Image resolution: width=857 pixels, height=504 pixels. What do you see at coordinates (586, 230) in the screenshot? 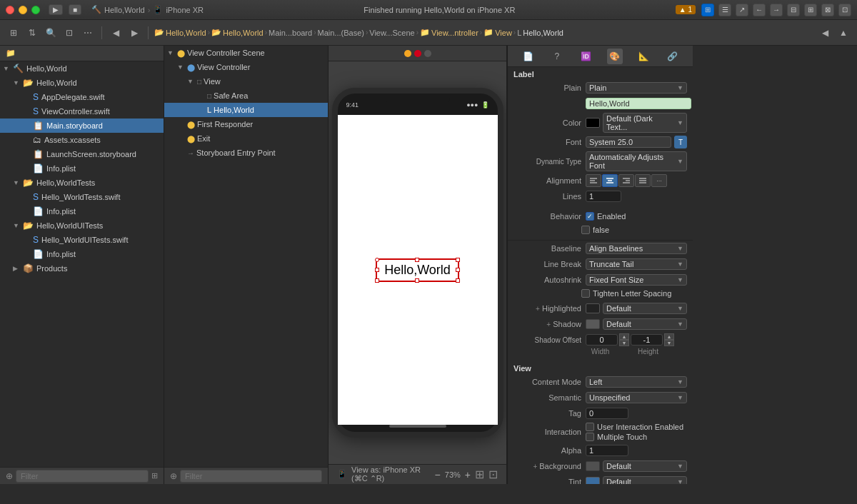
I see `highlighted-checkbox` at bounding box center [586, 230].